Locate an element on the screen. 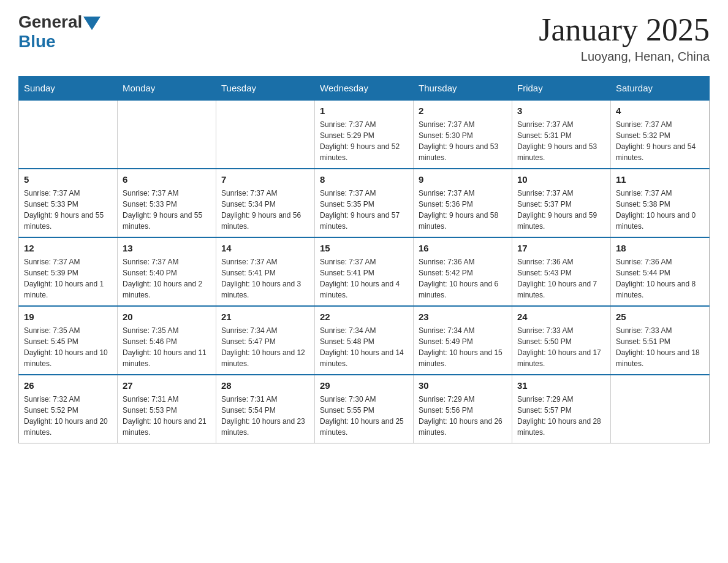 This screenshot has height=563, width=728. page-header: General Blue January 2025 Luoyang, Henan… is located at coordinates (364, 38).